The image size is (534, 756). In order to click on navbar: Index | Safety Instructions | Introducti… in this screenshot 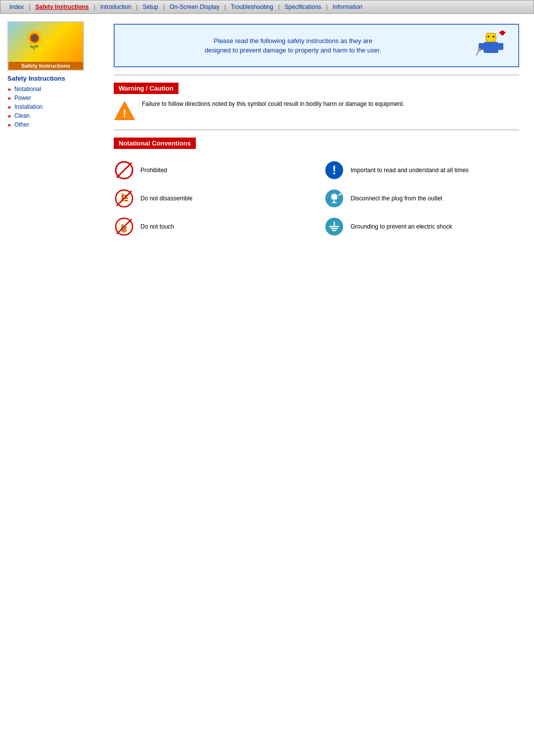, I will do `click(267, 7)`.